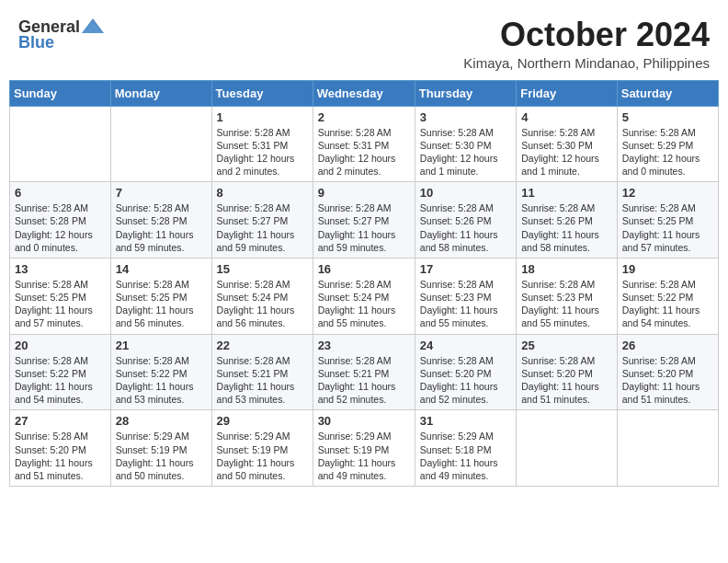  Describe the element at coordinates (364, 304) in the screenshot. I see `day-info: Sunrise: 5:28 AMSunset: 5:24 PMDaylight:…` at that location.